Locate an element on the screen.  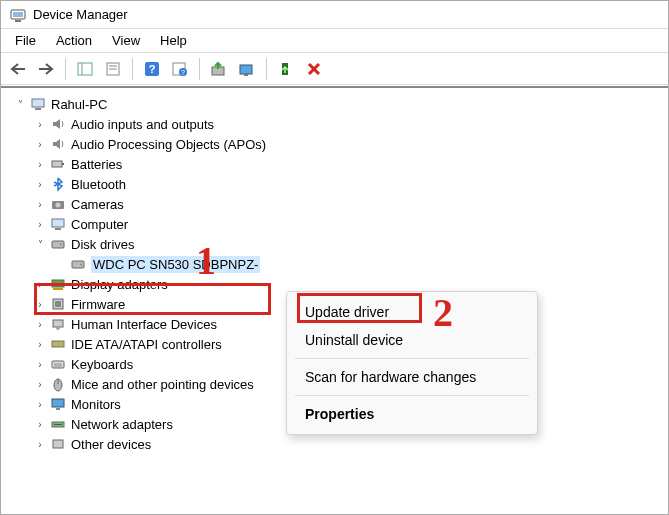
menubar: File Action View Help is located at coordinates (334, 41).